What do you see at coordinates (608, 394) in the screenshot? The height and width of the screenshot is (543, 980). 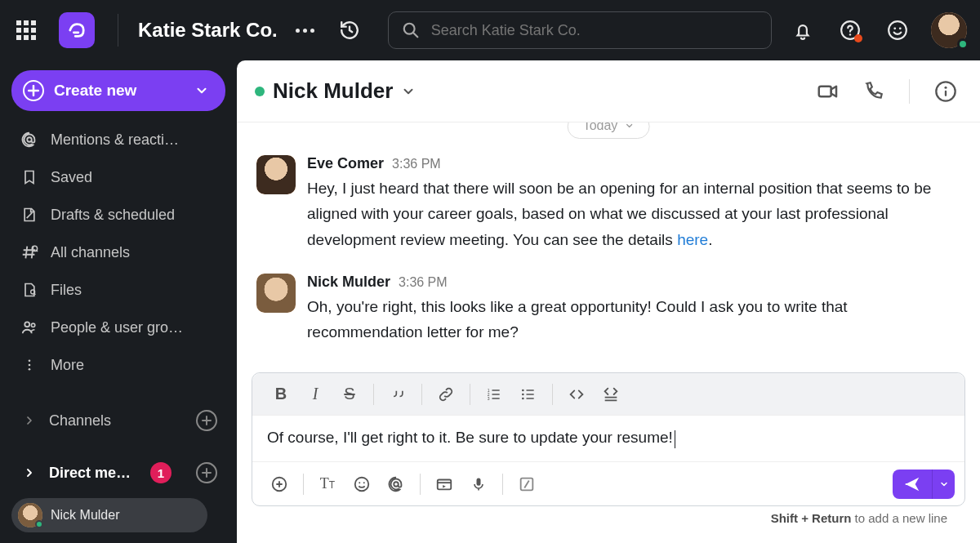 I see `composer-toolbar: B I S 123` at bounding box center [608, 394].